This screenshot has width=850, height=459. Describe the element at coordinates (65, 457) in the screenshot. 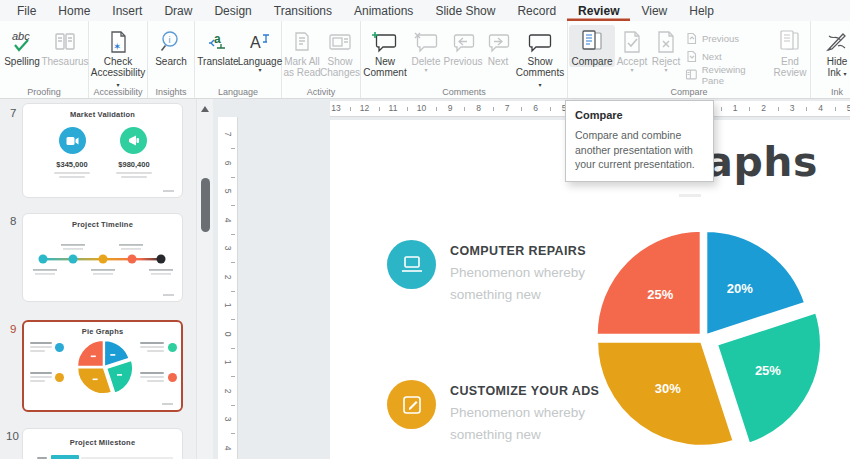

I see `milestone-bar` at that location.